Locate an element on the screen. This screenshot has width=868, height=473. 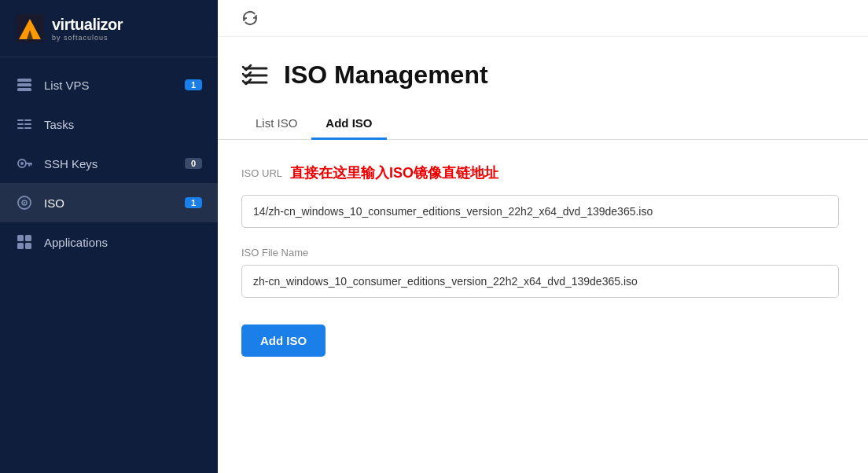
sidebar-item-ssh-keys: SSH Keys 0 is located at coordinates (108, 163).